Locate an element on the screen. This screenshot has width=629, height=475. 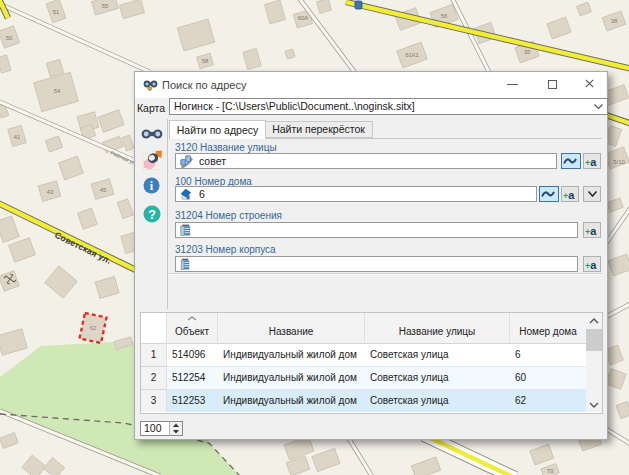
svg-text: 60A is located at coordinates (304, 18).